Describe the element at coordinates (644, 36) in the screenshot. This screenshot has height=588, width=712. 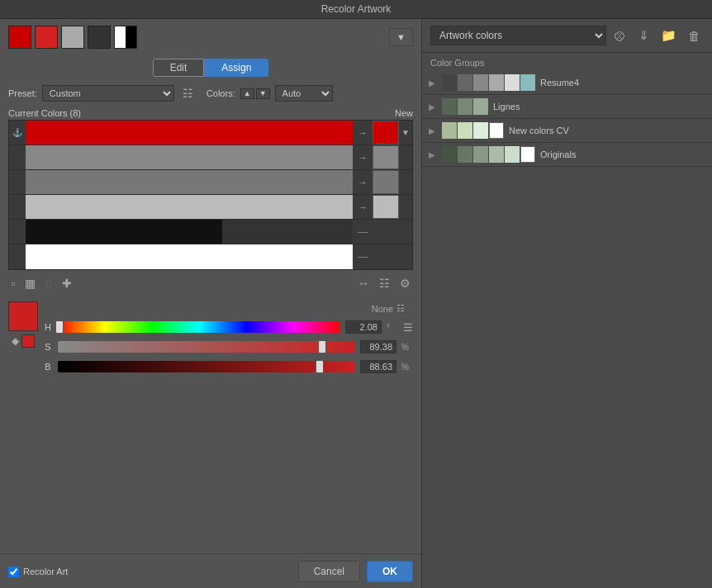
I see `save-icon: ⇓` at that location.